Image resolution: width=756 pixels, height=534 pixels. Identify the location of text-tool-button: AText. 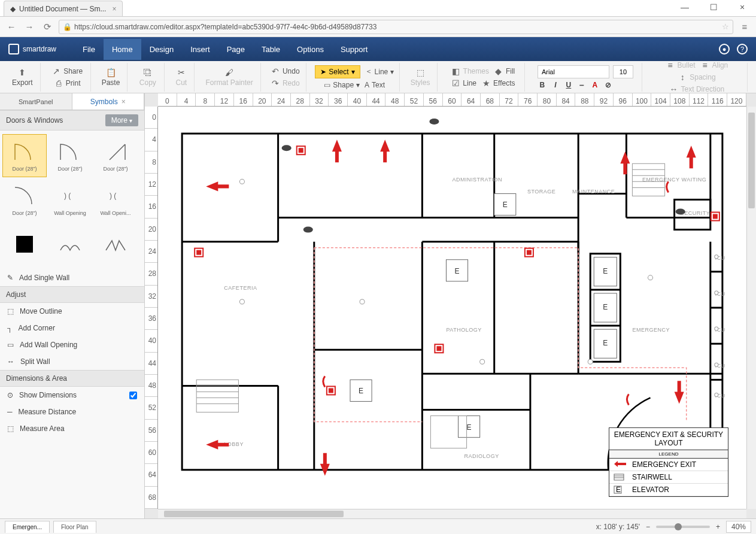
(375, 85).